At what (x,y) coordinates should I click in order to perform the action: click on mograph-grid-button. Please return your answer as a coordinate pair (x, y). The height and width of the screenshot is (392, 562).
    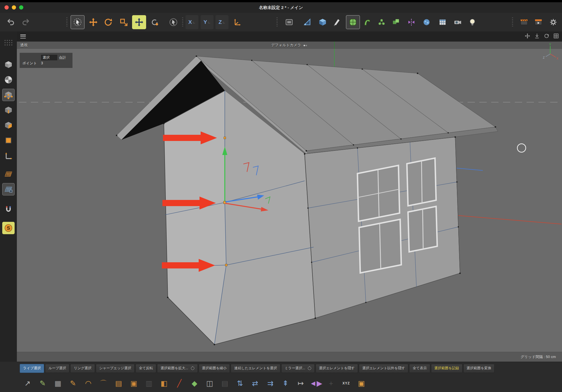
    Looking at the image, I should click on (443, 22).